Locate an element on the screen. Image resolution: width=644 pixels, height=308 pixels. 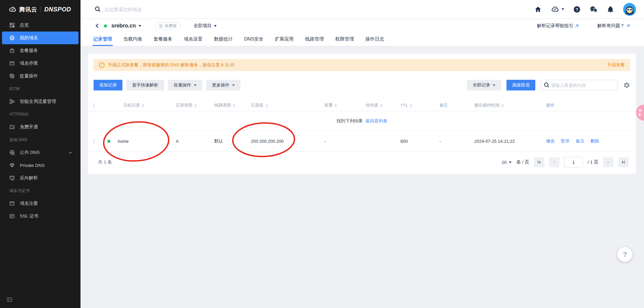
column-header-ttl: TTL is located at coordinates (420, 106).